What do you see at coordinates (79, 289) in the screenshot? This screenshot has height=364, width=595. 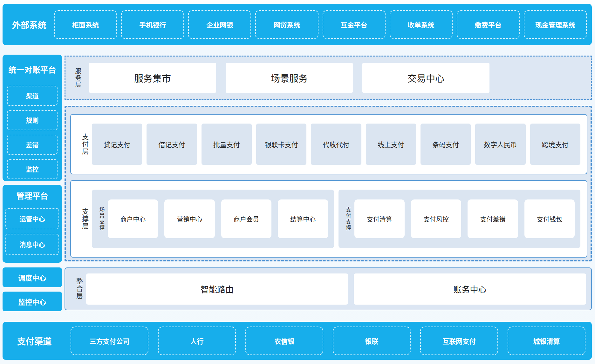 I see `integration-layer-label: 整合层` at bounding box center [79, 289].